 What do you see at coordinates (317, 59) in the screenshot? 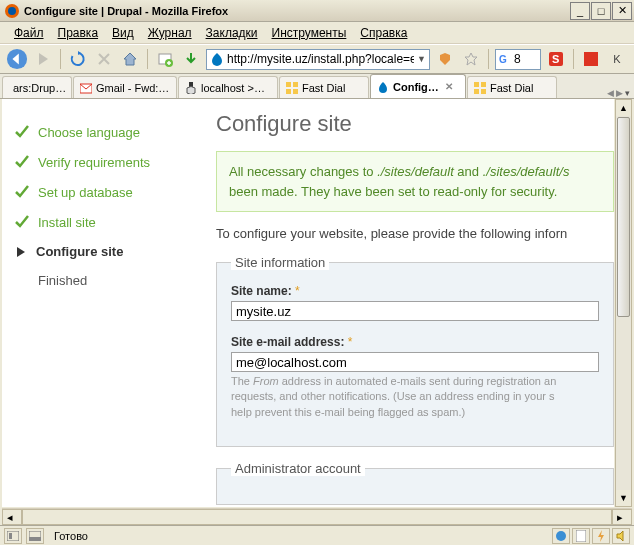
I see `navigation-toolbar: ▼ G S K` at bounding box center [317, 59].